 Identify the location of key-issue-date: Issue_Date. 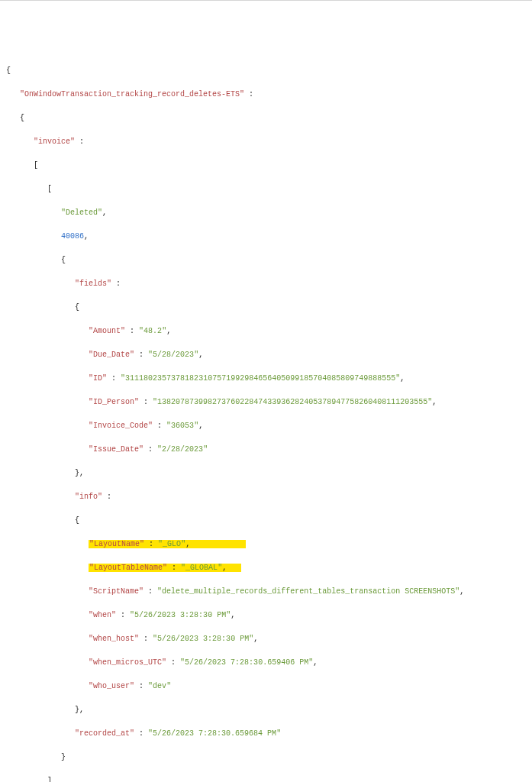
(116, 449).